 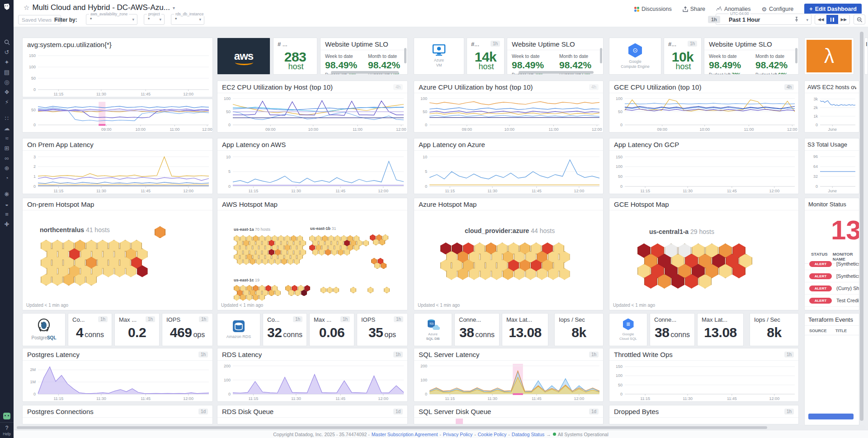 I want to click on widget-pg-max-latency: Max ...1h 0.2, so click(x=137, y=329).